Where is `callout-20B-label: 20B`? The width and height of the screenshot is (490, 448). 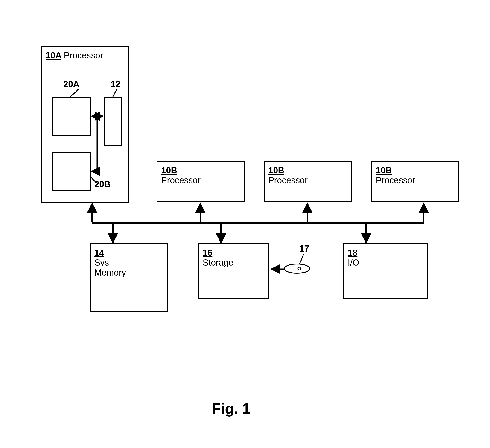
callout-20B-label: 20B is located at coordinates (103, 184).